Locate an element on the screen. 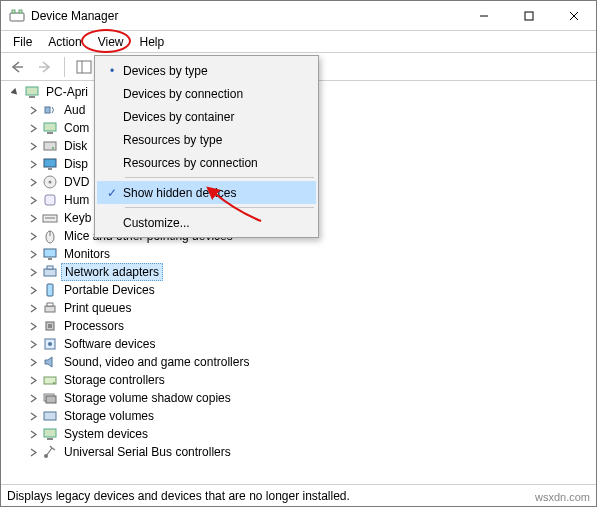  tree-node-label: Storage volumes is located at coordinates (109, 416).